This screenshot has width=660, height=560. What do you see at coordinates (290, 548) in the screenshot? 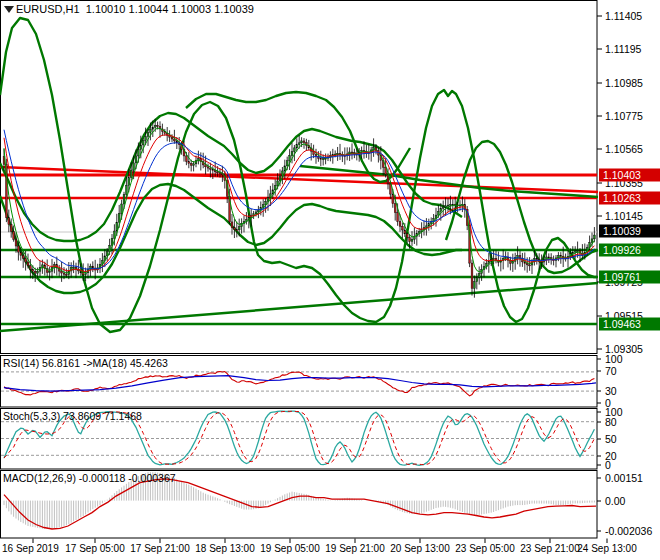
I see `time-tick-label: 19 Sep 05:00` at bounding box center [290, 548].